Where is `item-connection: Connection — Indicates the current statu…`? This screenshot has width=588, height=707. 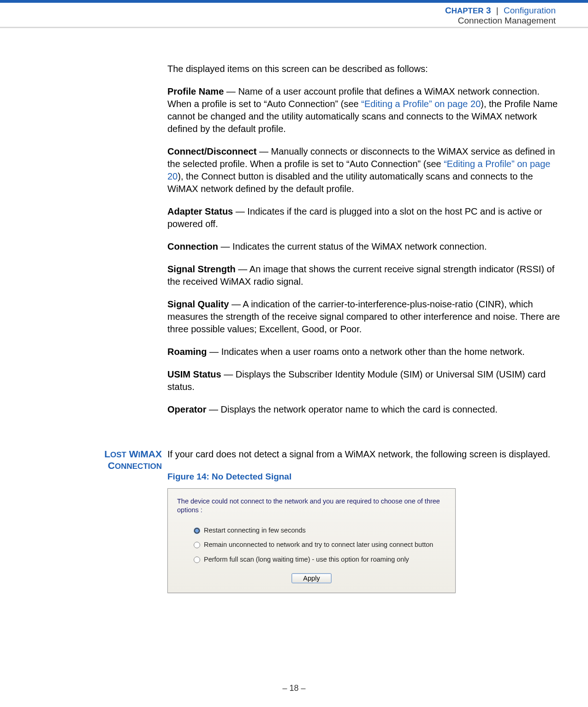
item-connection: Connection — Indicates the current statu… is located at coordinates (364, 246).